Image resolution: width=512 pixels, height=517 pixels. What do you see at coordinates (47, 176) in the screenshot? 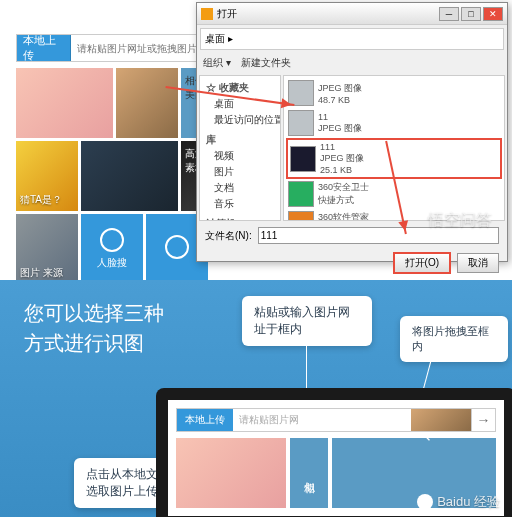
I see `tile-dog: 猜TA是？` at bounding box center [47, 176].